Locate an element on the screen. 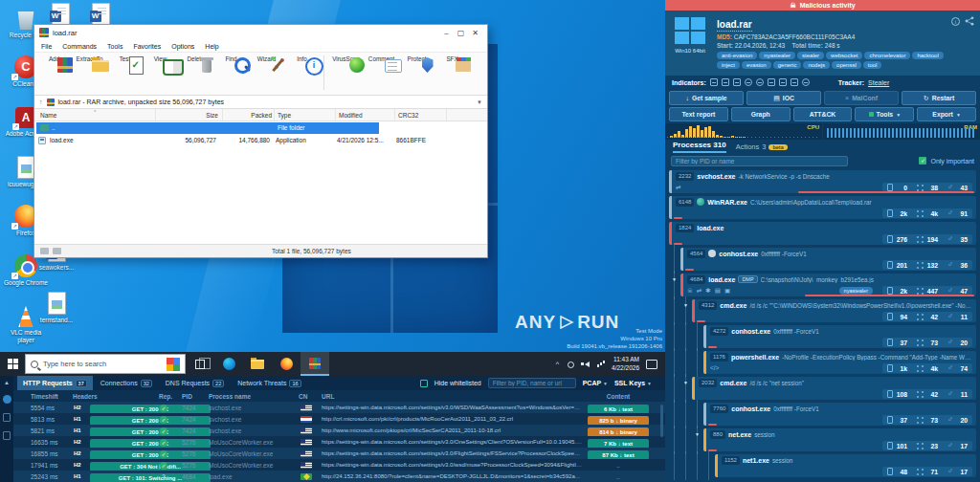 The image size is (980, 482). tray-status-icon is located at coordinates (570, 363).